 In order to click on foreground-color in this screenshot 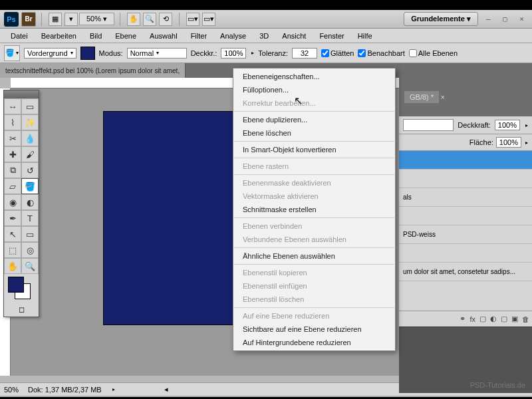, I will do `click(16, 285)`.